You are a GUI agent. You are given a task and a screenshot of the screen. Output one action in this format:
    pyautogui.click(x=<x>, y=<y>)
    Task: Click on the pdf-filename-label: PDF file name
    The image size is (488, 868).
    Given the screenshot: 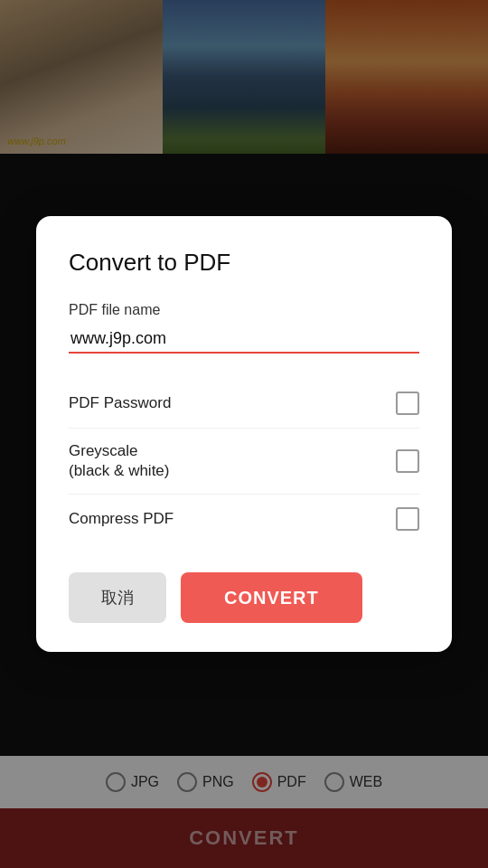 What is the action you would take?
    pyautogui.click(x=244, y=310)
    